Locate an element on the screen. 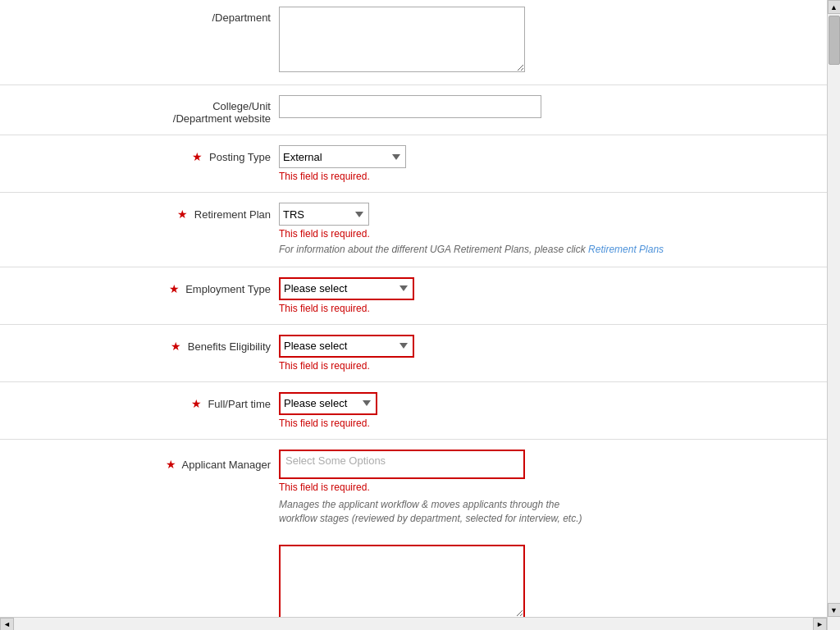  benefits-eligibility-error: This field is required. is located at coordinates (553, 366).